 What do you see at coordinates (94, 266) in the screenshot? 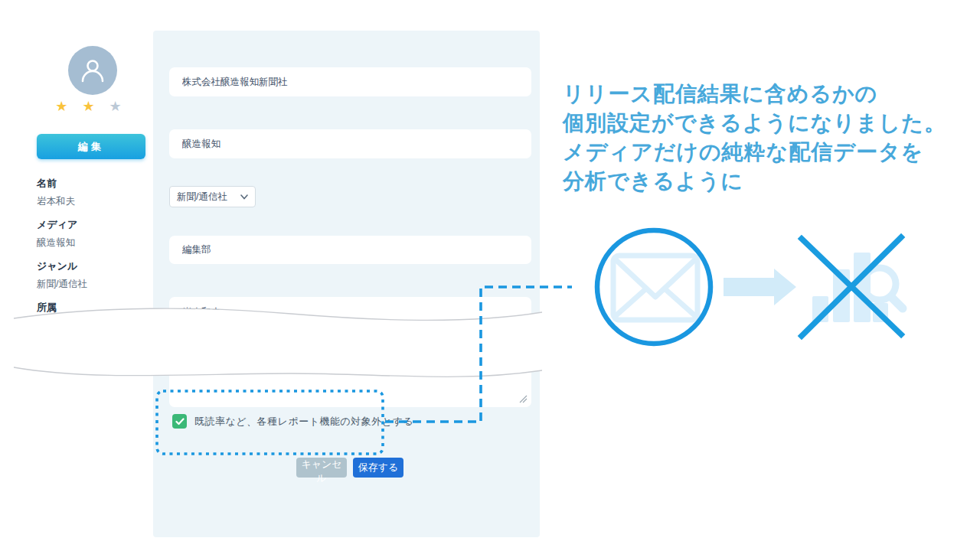
I see `sidebar-genre-label: ジャンル` at bounding box center [94, 266].